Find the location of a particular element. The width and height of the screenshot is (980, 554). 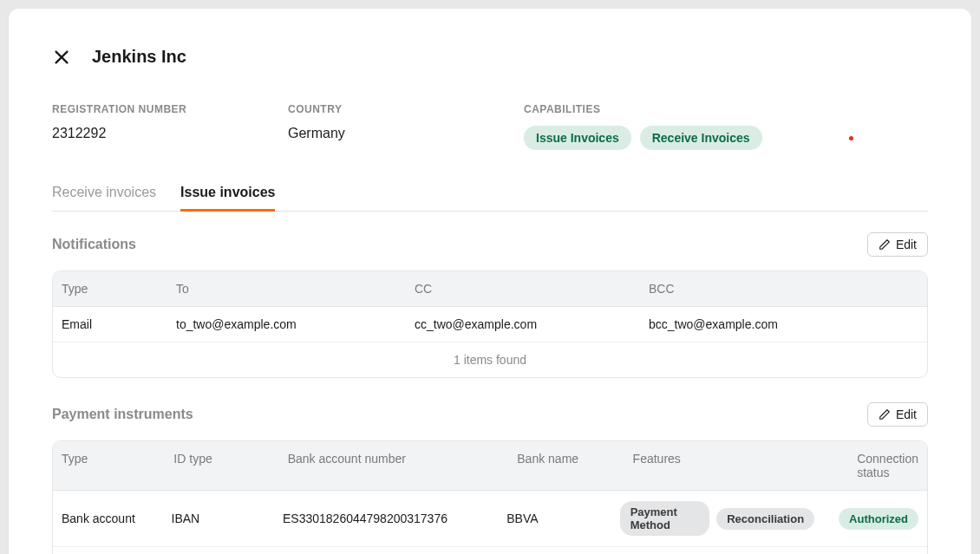

notifications-footer: 1 items found is located at coordinates (490, 359).